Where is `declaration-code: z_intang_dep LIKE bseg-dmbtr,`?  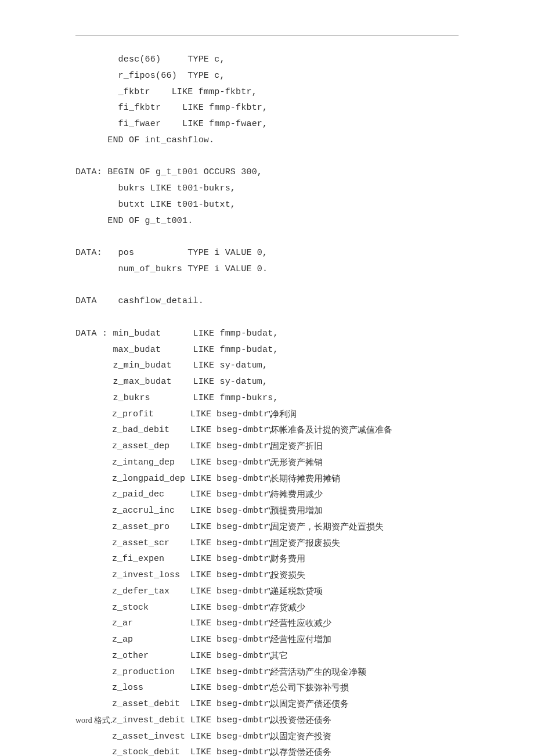 declaration-code: z_intang_dep LIKE bseg-dmbtr, is located at coordinates (171, 463).